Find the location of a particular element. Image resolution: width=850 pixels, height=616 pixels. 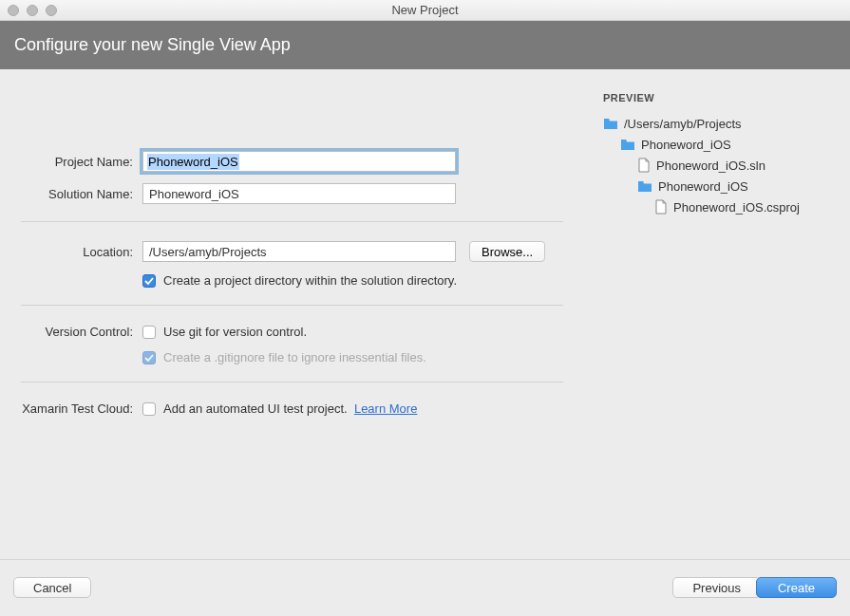

use-git-label: Use git for version control. is located at coordinates (236, 332).